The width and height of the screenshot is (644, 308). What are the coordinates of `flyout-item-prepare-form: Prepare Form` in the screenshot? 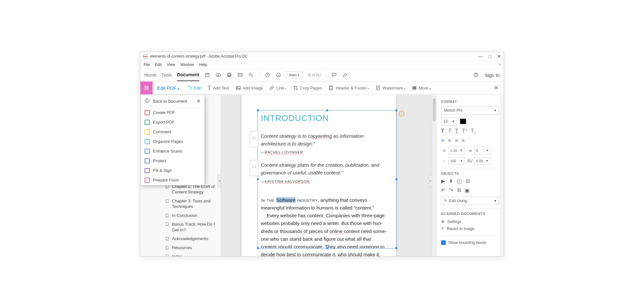 It's located at (173, 180).